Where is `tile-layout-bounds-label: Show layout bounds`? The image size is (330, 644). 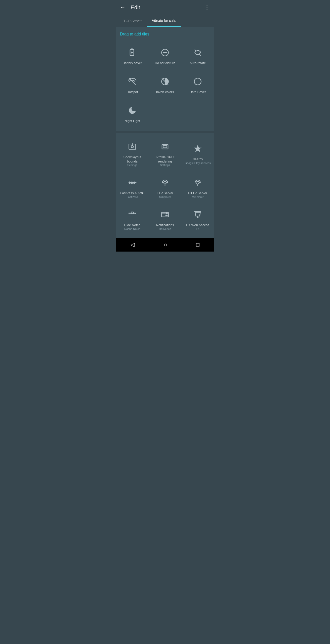
tile-layout-bounds-label: Show layout bounds is located at coordinates (132, 159).